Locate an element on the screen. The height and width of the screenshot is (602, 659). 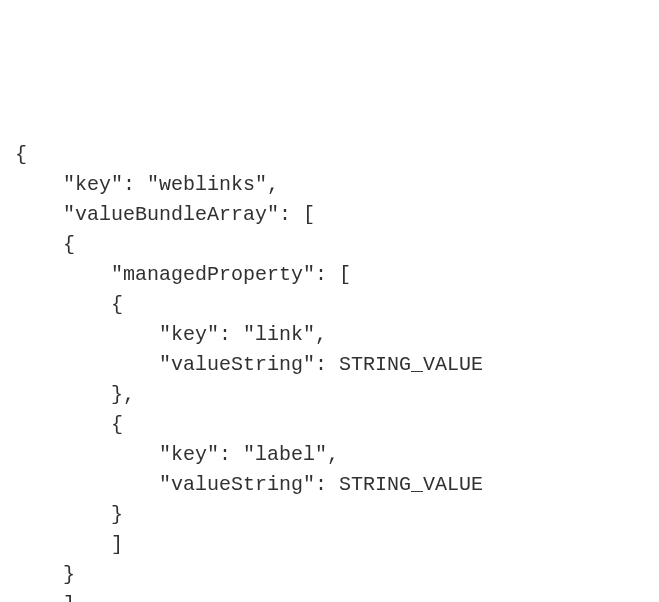
code-line: "managedProperty": [ is located at coordinates (183, 274).